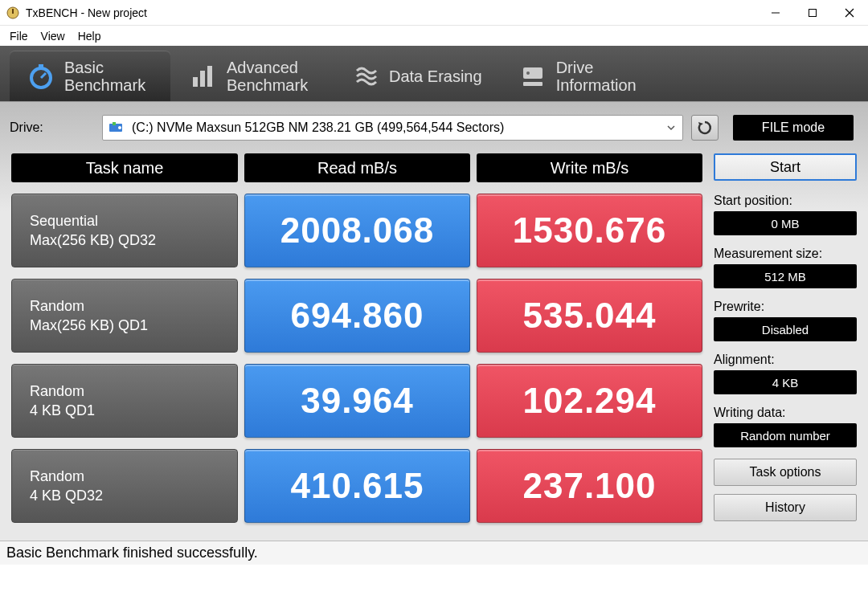 This screenshot has width=868, height=608. What do you see at coordinates (785, 201) in the screenshot?
I see `startpos-label: Start position:` at bounding box center [785, 201].